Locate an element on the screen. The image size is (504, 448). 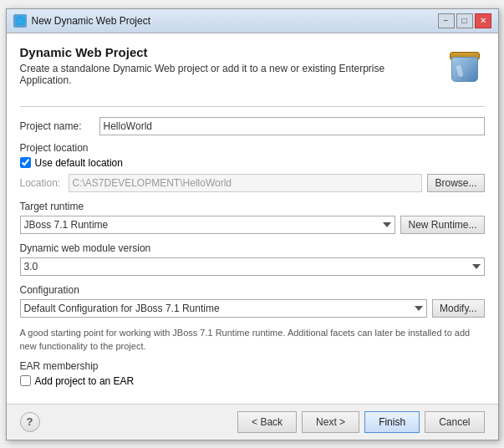
configuration-select: Default Configuration for JBoss 7.1 Runt… is located at coordinates (224, 308).